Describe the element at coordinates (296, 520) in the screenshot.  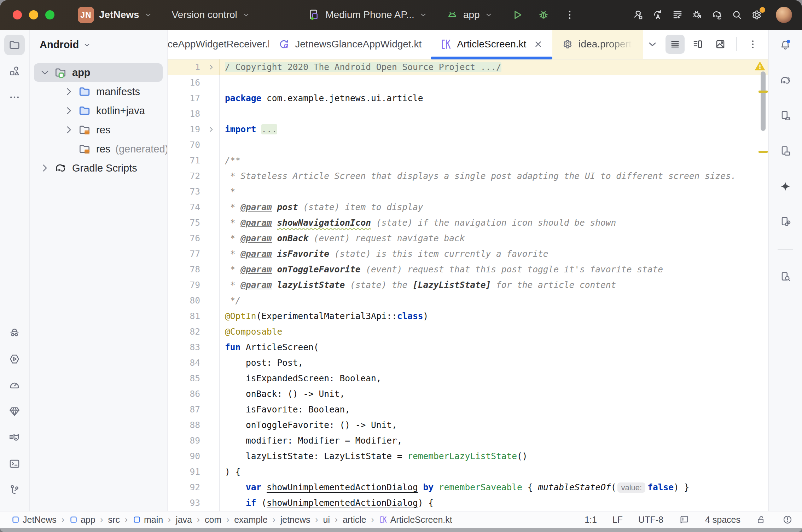
I see `breadcrumb-jetnews: jetnews` at that location.